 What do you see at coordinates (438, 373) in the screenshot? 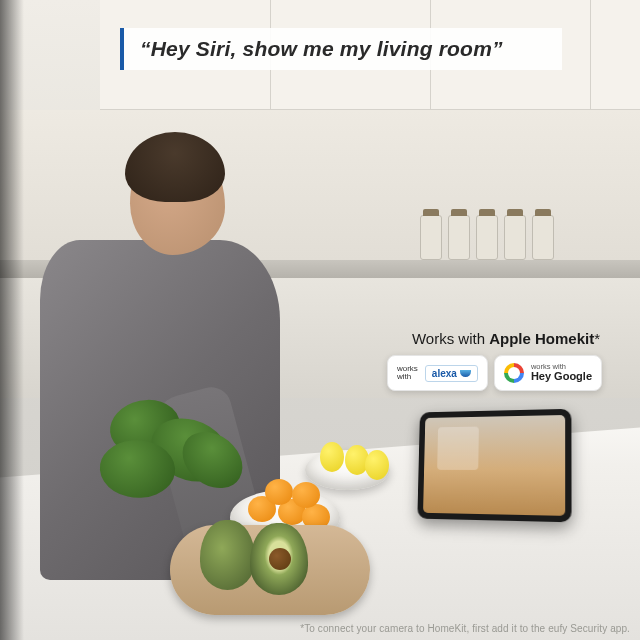
I see `alexa-badge: works with alexa` at bounding box center [438, 373].